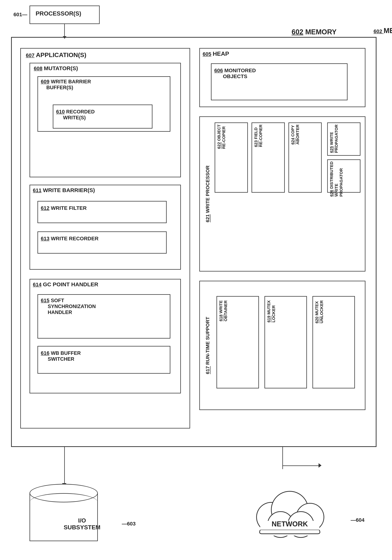 This screenshot has height=560, width=392. What do you see at coordinates (64, 30) in the screenshot?
I see `proc-down-wire` at bounding box center [64, 30].